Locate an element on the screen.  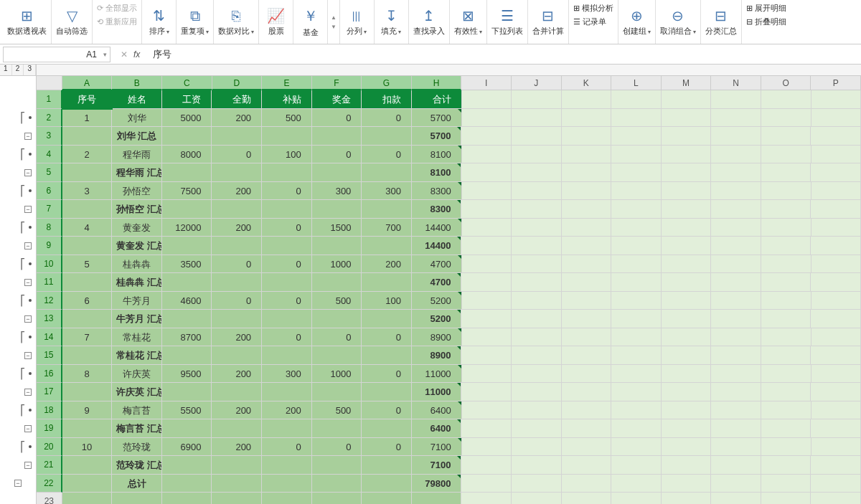
cell: 100 is located at coordinates (387, 301).